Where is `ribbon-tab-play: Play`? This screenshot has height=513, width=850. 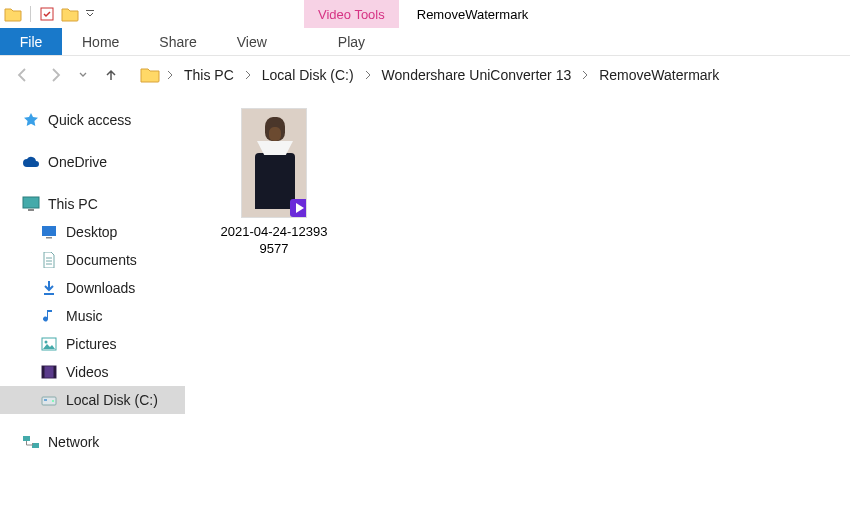
ribbon-tab-play: Play is located at coordinates (352, 42).